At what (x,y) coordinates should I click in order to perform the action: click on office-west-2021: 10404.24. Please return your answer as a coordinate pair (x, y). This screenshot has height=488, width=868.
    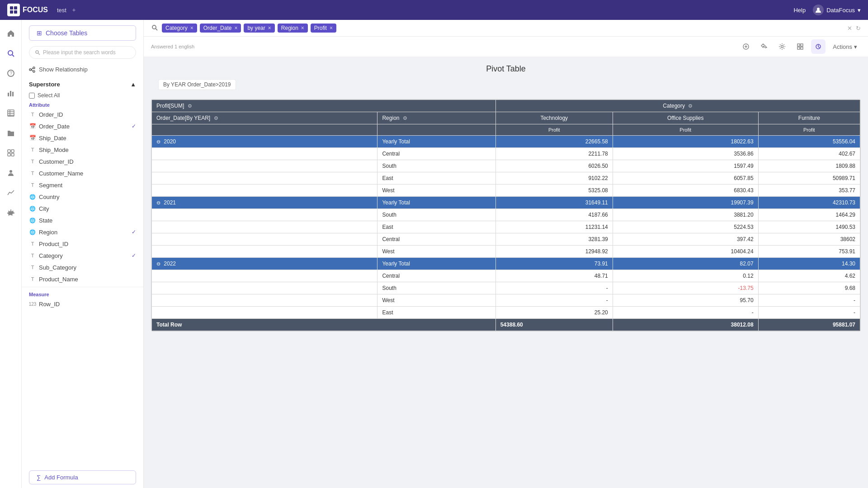
    Looking at the image, I should click on (685, 251).